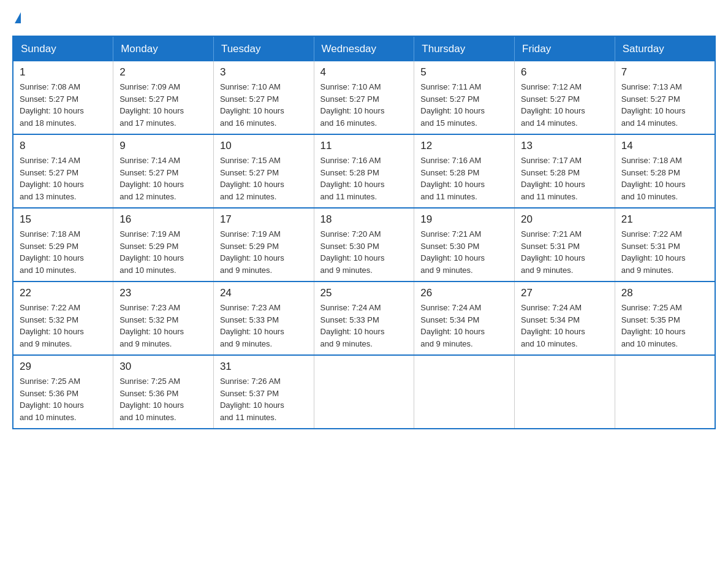 The image size is (728, 563). Describe the element at coordinates (464, 245) in the screenshot. I see `calendar-cell: 19 Sunrise: 7:21 AM Sunset: 5:30 PM Dayl…` at that location.